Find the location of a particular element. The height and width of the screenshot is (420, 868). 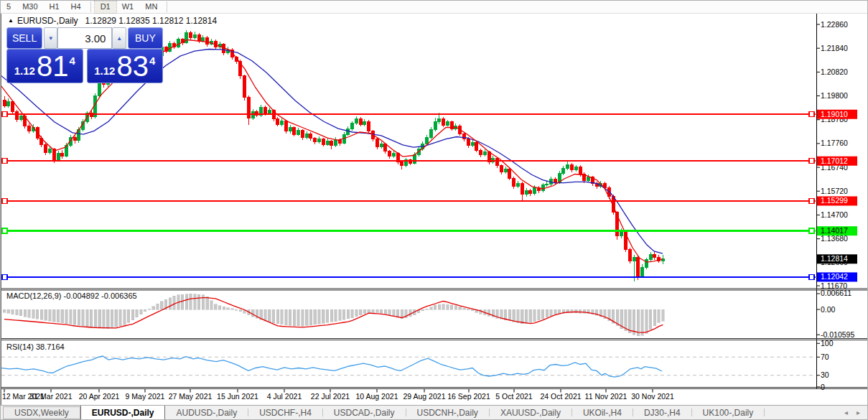

timeframe-button-m30: M30 is located at coordinates (30, 7).